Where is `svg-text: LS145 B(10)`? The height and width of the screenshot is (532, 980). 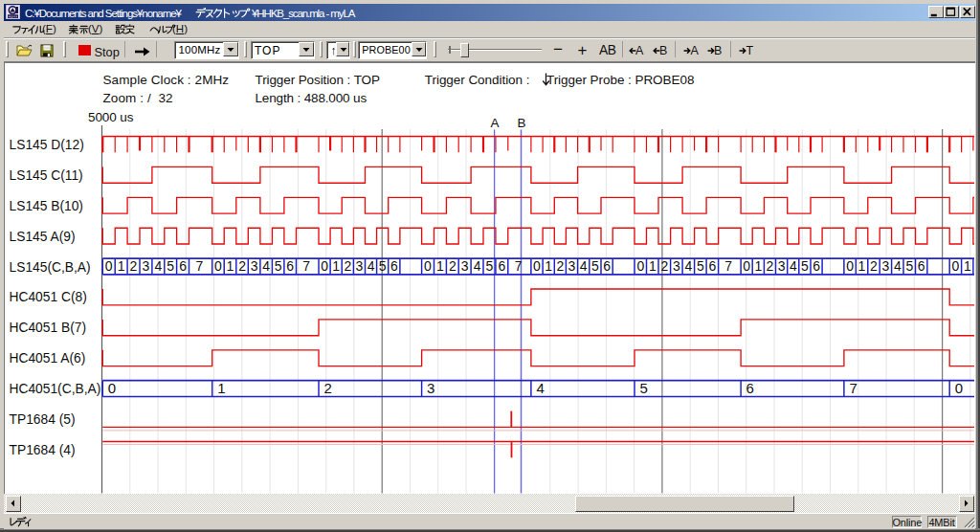 svg-text: LS145 B(10) is located at coordinates (46, 207).